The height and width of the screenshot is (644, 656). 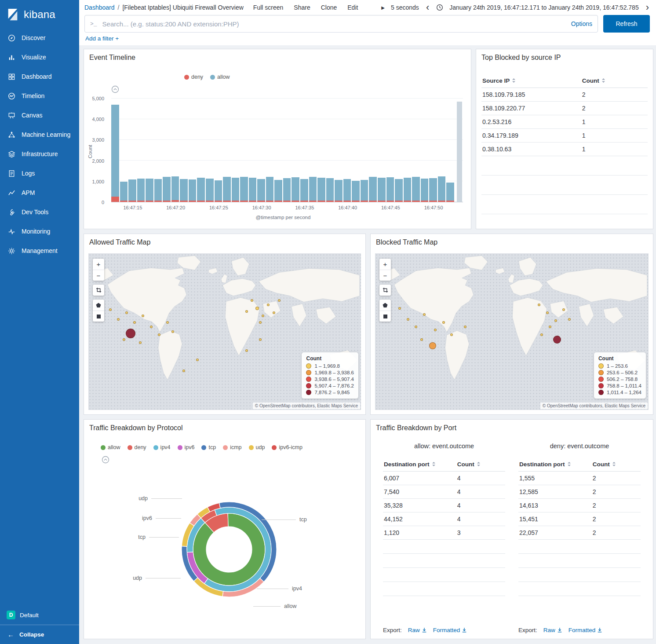 I want to click on sidebar-item-logs: Logs, so click(x=40, y=173).